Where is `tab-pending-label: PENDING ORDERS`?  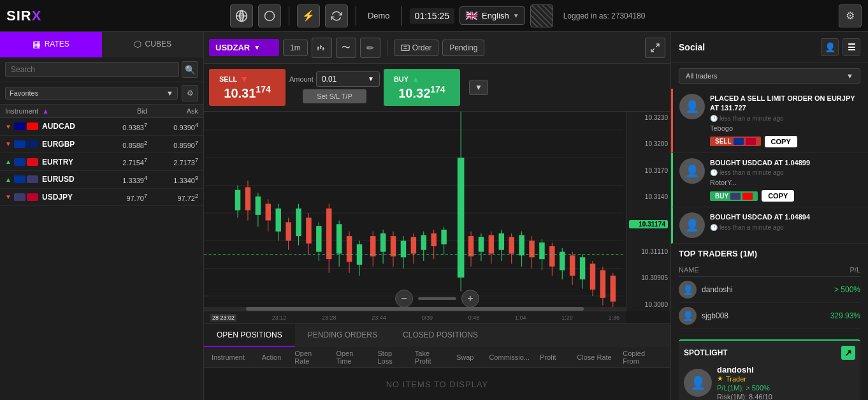 tab-pending-label: PENDING ORDERS is located at coordinates (343, 335).